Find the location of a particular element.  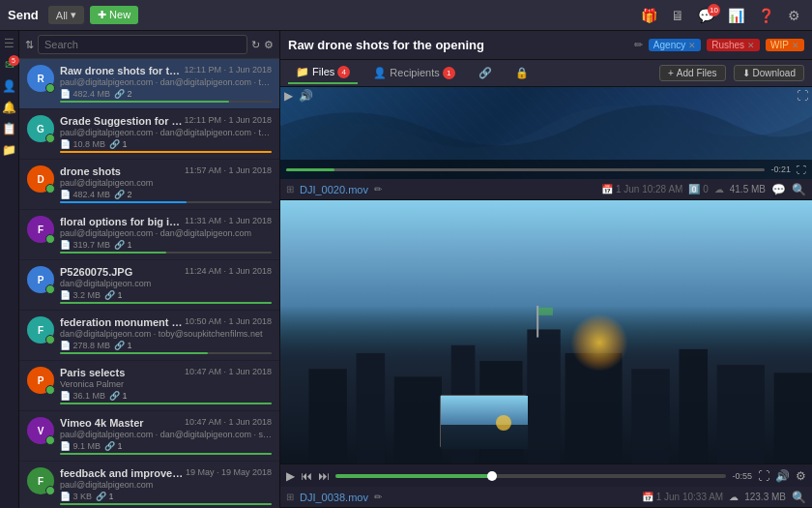

file-name-1: DJI_0020.mov is located at coordinates (334, 190).